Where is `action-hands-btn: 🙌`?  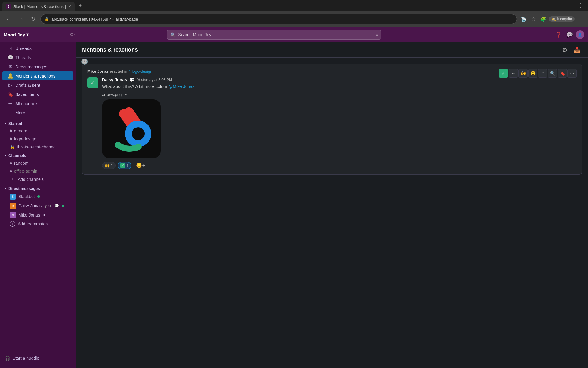
action-hands-btn: 🙌 is located at coordinates (523, 73).